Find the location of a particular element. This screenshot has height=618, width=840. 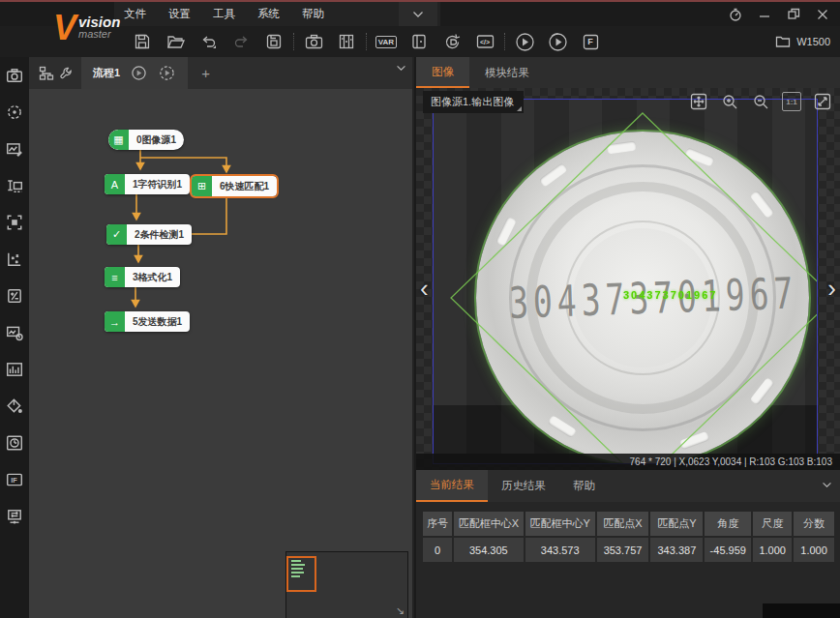

flow-tab-label: 流程1 is located at coordinates (106, 74).